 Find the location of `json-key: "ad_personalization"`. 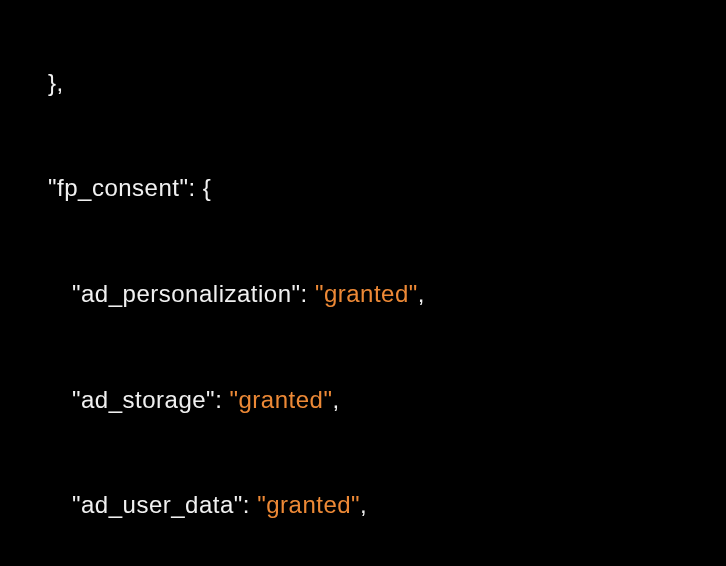

json-key: "ad_personalization" is located at coordinates (186, 294).